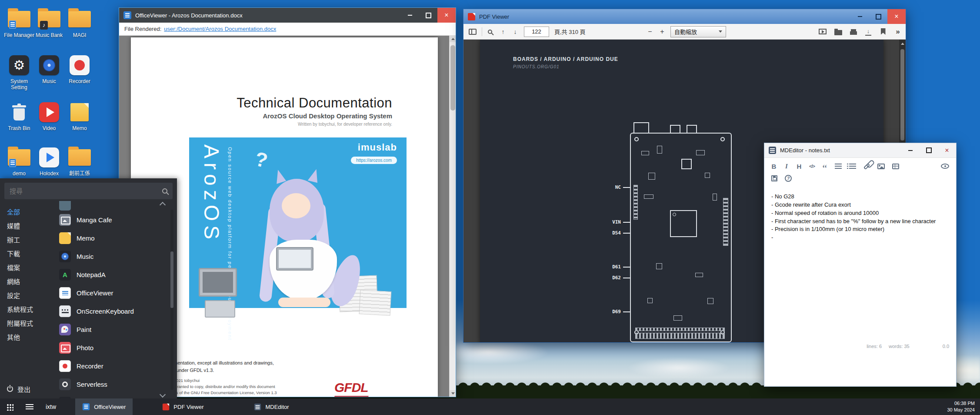 This screenshot has height=415, width=980. Describe the element at coordinates (113, 311) in the screenshot. I see `app-item-onscreenkeyboard: OnScreenKeyboard` at that location.